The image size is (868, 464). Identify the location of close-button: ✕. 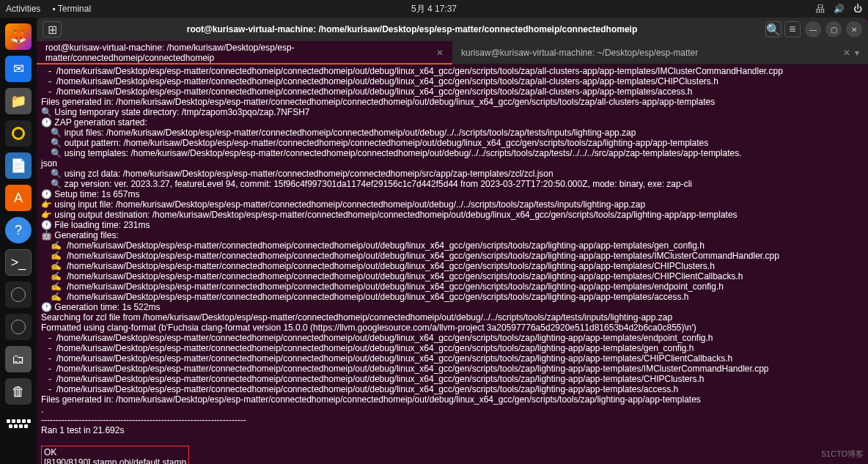
(854, 29).